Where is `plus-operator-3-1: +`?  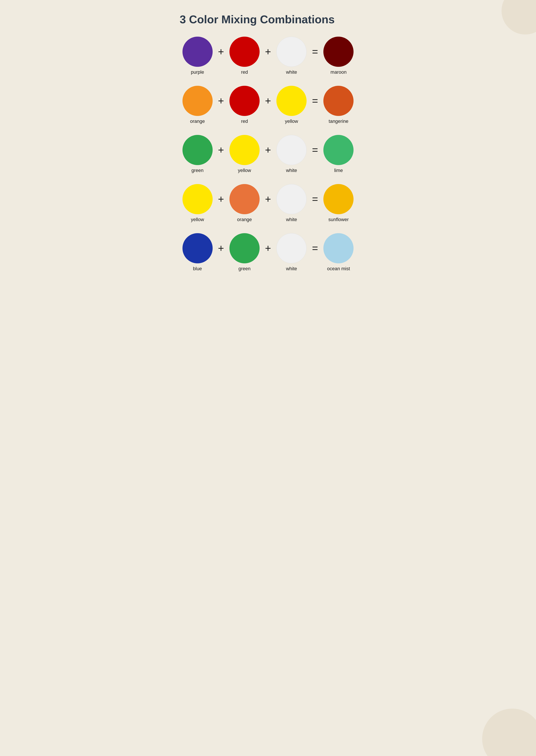
plus-operator-3-1: + is located at coordinates (221, 150).